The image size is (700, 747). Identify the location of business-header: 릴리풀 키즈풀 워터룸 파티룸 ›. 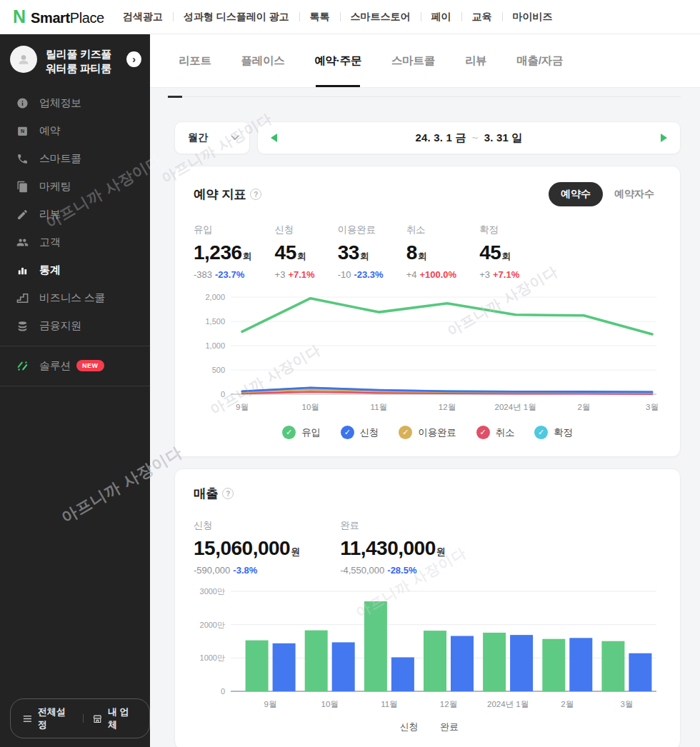
(75, 59).